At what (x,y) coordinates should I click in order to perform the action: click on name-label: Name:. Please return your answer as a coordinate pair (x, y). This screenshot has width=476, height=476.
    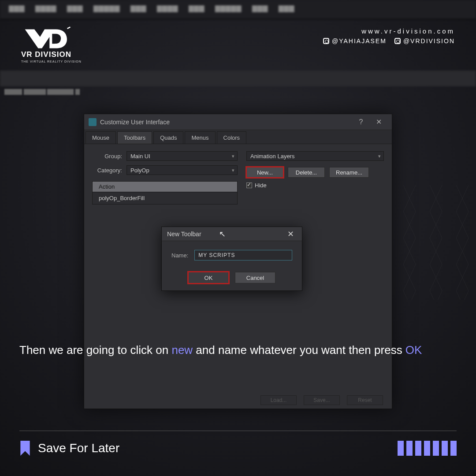
    Looking at the image, I should click on (180, 256).